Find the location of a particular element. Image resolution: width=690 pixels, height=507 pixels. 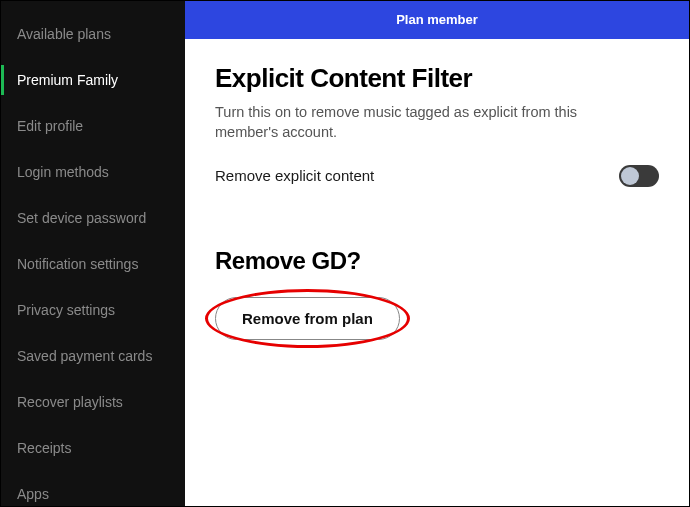

remove-from-plan-button: Remove from plan is located at coordinates (308, 318).